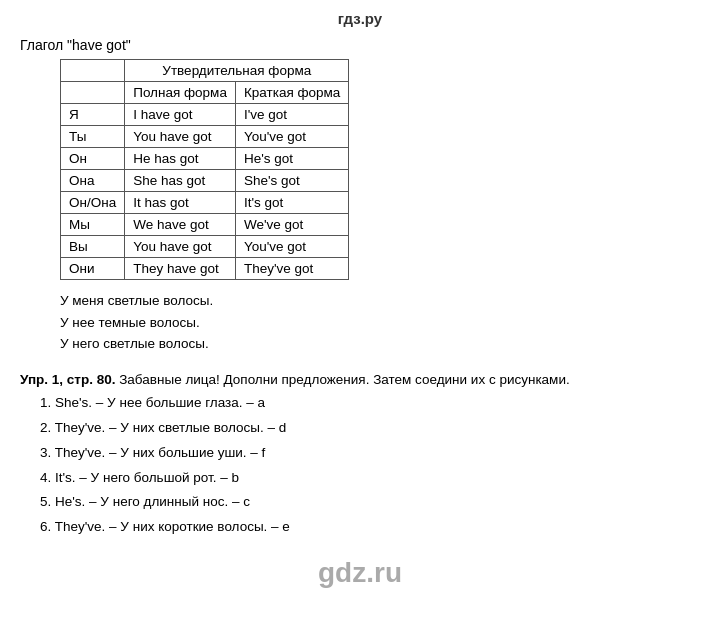  Describe the element at coordinates (93, 159) in the screenshot. I see `pronoun-on: Он` at that location.